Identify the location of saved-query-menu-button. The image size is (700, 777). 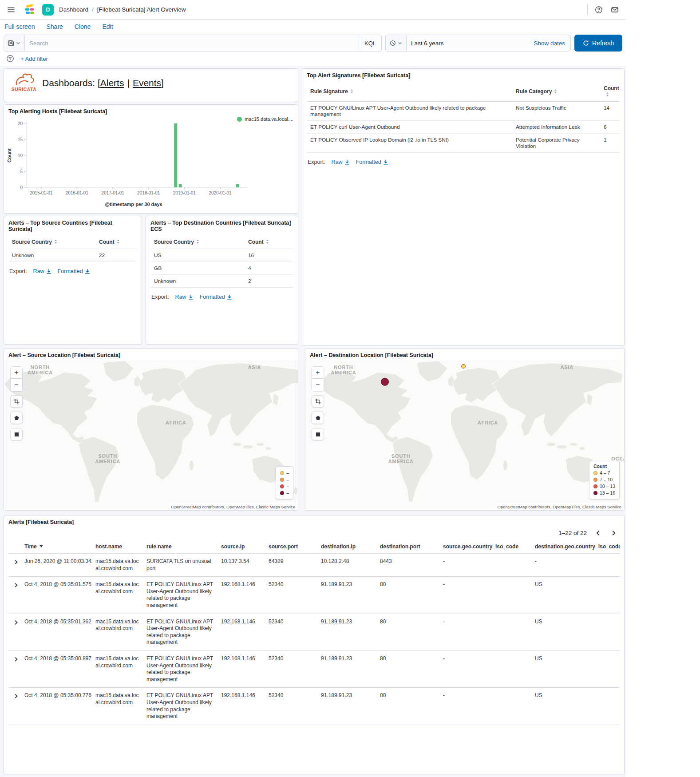
(14, 43).